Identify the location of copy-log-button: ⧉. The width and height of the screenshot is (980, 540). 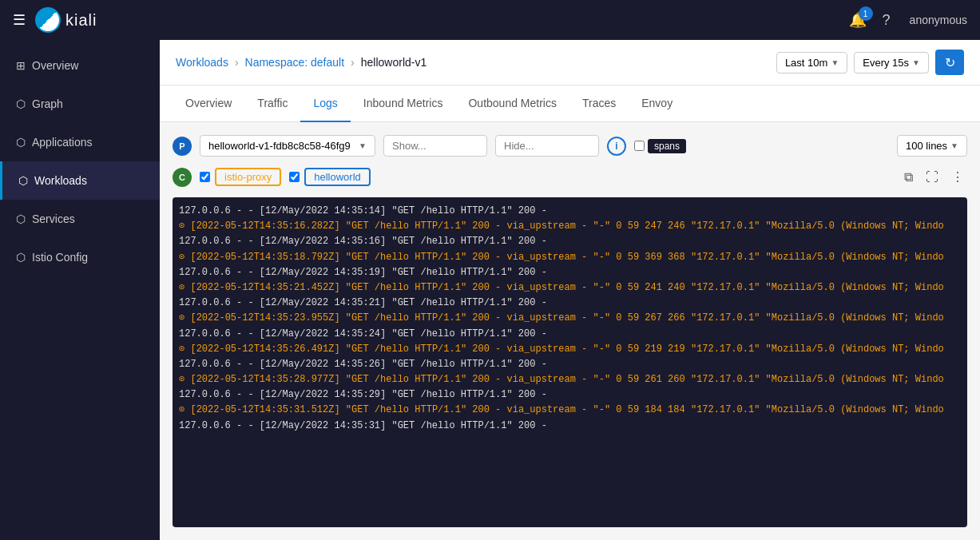
(909, 177).